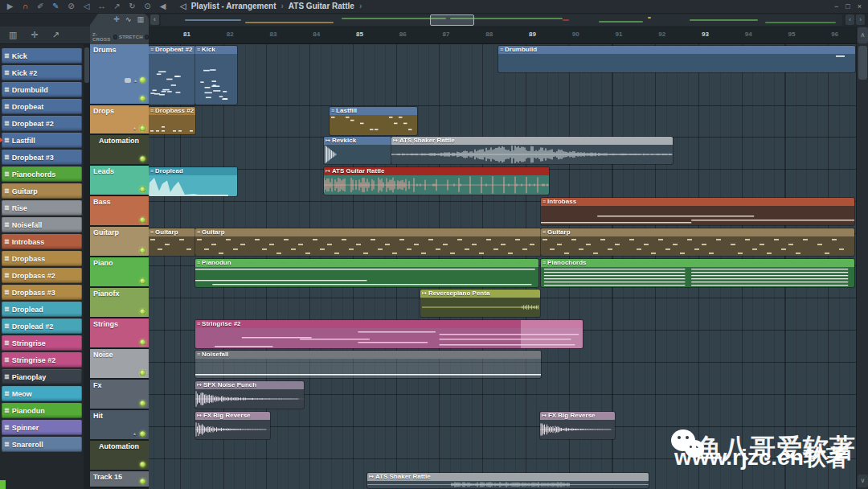  I want to click on sidebar-item-lastfill: ≣Lastfill, so click(42, 140).